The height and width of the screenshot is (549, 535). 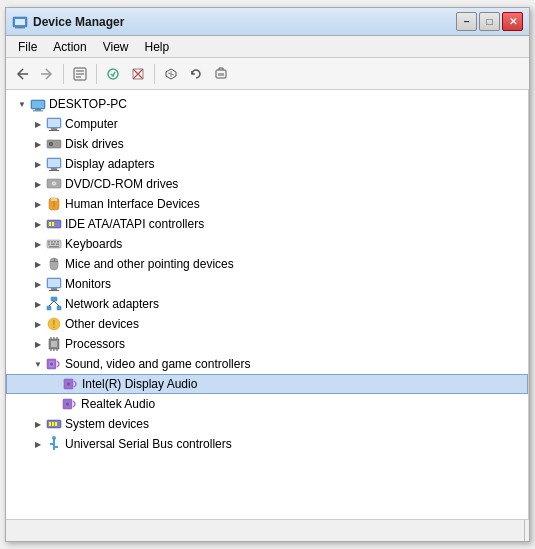 What do you see at coordinates (268, 47) in the screenshot?
I see `menubar: File Action View Help` at bounding box center [268, 47].